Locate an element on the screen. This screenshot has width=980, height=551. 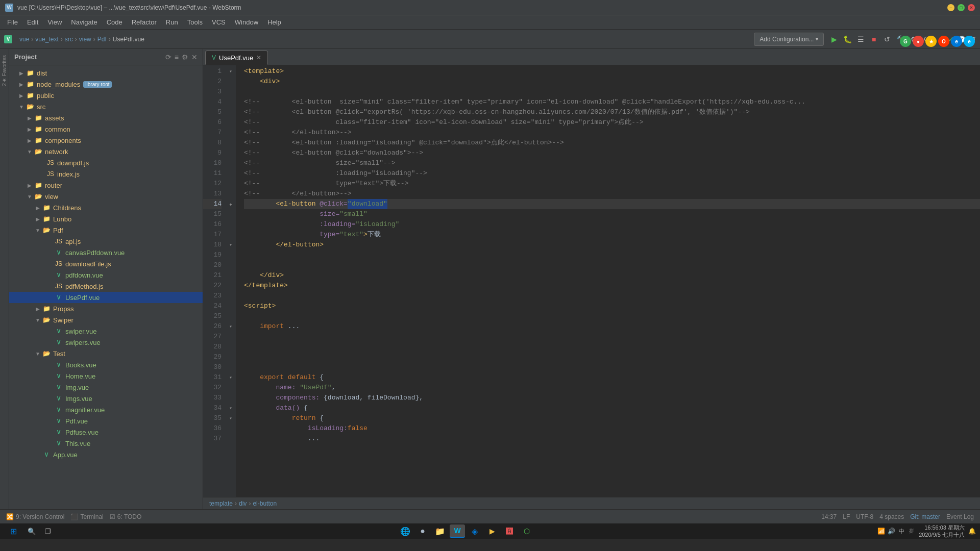
sync-icon: ⟳ is located at coordinates (168, 57).